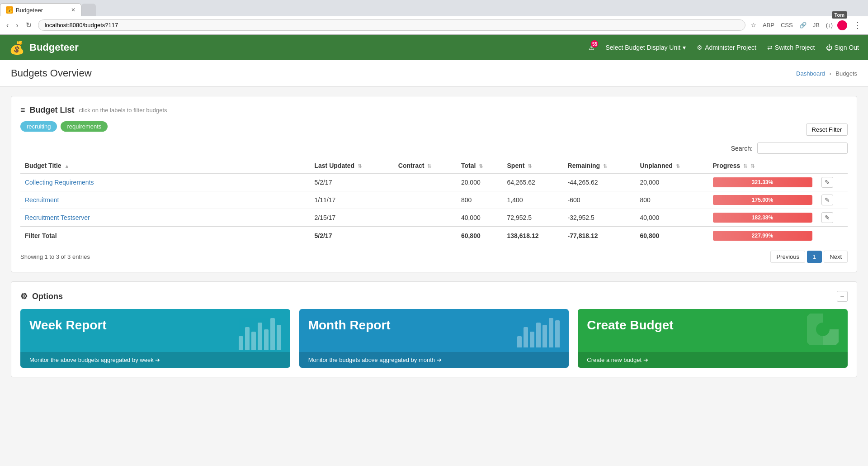 Image resolution: width=868 pixels, height=466 pixels. I want to click on new-tab-button, so click(89, 10).